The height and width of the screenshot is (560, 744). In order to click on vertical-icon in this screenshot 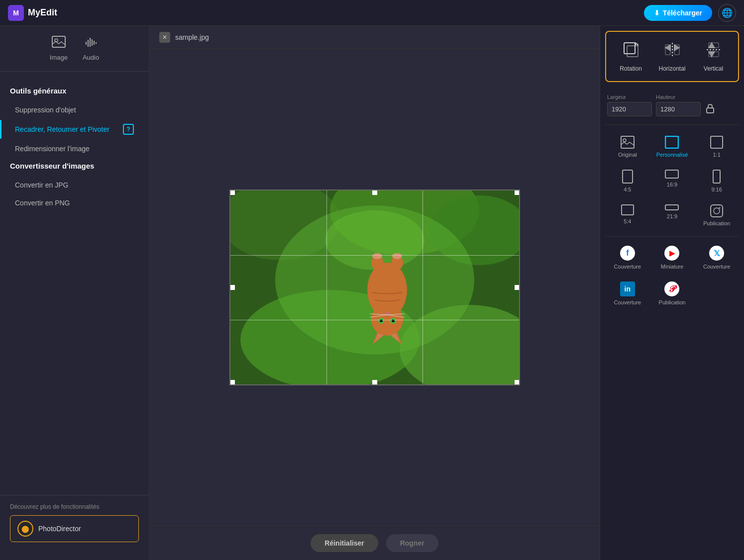, I will do `click(714, 52)`.